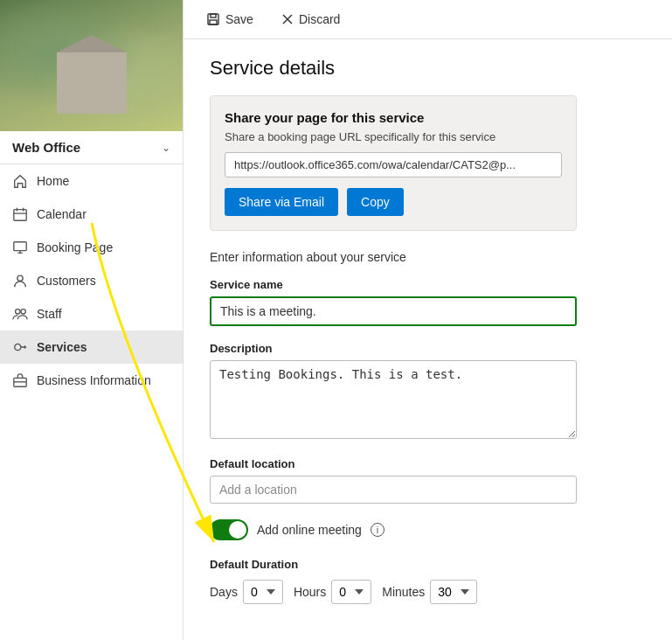 The image size is (672, 640). Describe the element at coordinates (66, 281) in the screenshot. I see `sidebar-item-customers-label: Customers` at that location.